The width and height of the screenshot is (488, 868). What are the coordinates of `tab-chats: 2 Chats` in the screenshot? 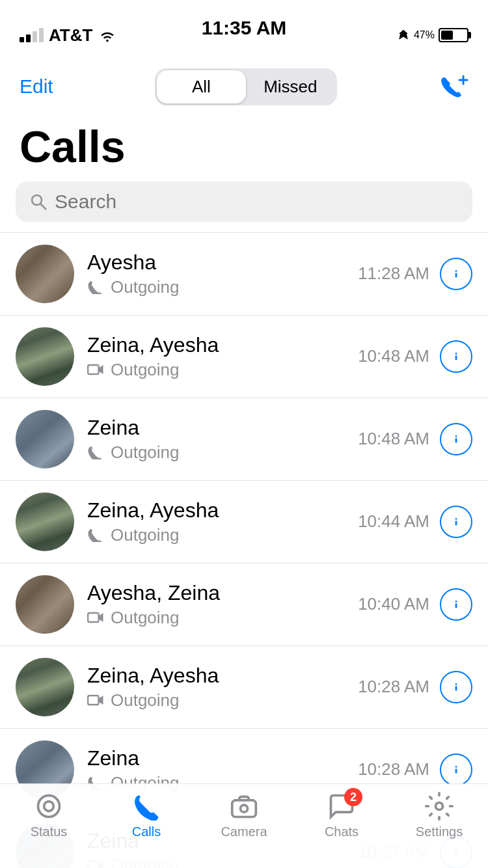 It's located at (342, 816).